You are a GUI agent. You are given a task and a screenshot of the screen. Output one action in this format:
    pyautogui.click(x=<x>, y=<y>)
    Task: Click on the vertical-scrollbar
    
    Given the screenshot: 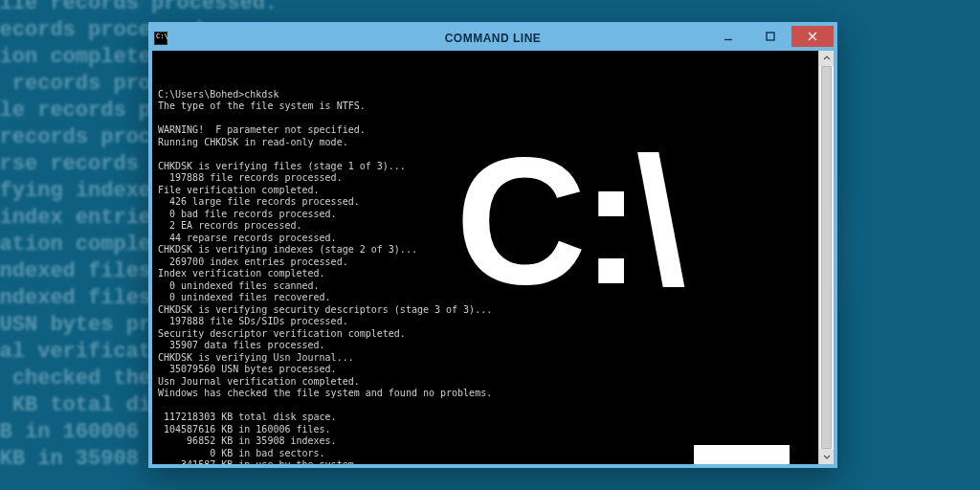 What is the action you would take?
    pyautogui.click(x=826, y=257)
    